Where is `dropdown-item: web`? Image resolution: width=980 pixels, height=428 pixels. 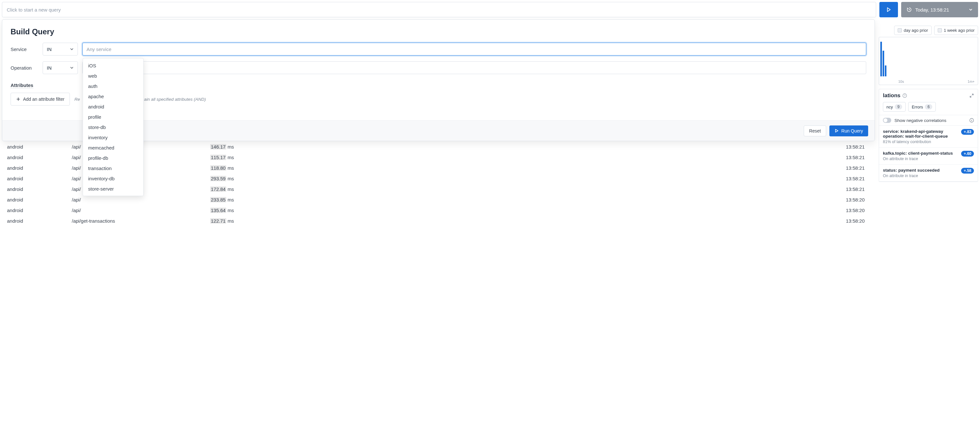 dropdown-item: web is located at coordinates (113, 75).